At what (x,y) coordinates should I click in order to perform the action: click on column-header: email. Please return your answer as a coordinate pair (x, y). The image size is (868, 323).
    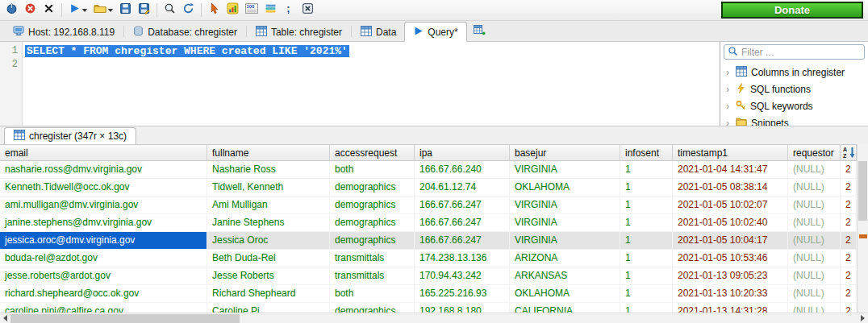
    Looking at the image, I should click on (103, 153).